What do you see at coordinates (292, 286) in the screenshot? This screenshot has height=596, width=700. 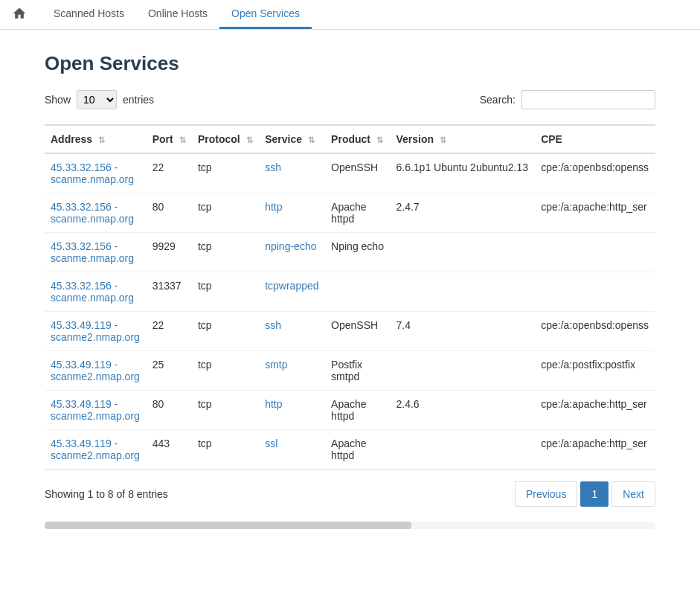 I see `service-link: tcpwrapped` at bounding box center [292, 286].